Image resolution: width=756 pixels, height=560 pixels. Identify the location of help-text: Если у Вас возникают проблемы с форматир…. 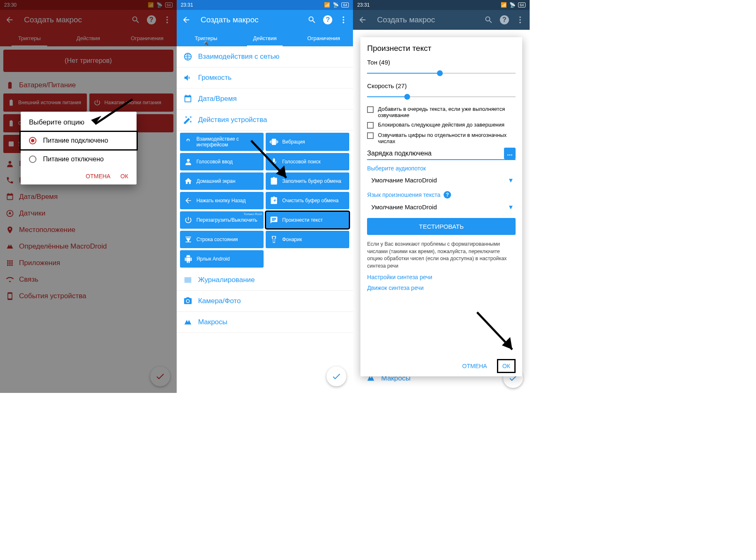
(441, 255).